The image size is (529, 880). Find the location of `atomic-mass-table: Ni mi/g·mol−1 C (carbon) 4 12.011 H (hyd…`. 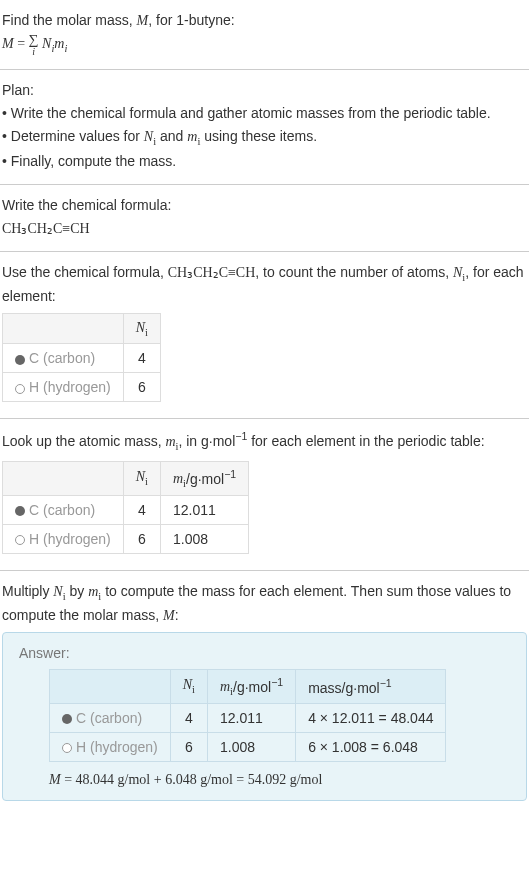

atomic-mass-table: Ni mi/g·mol−1 C (carbon) 4 12.011 H (hyd… is located at coordinates (126, 508).